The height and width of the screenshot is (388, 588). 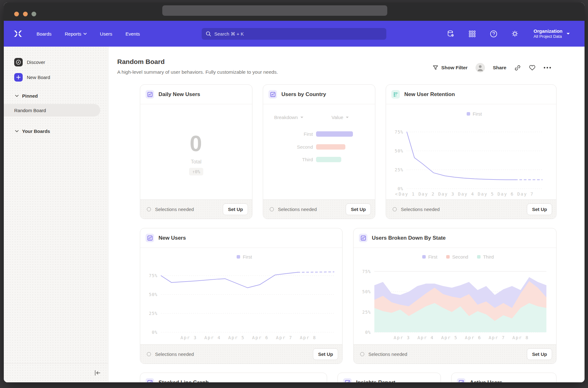 What do you see at coordinates (18, 62) in the screenshot?
I see `discover-compass-icon` at bounding box center [18, 62].